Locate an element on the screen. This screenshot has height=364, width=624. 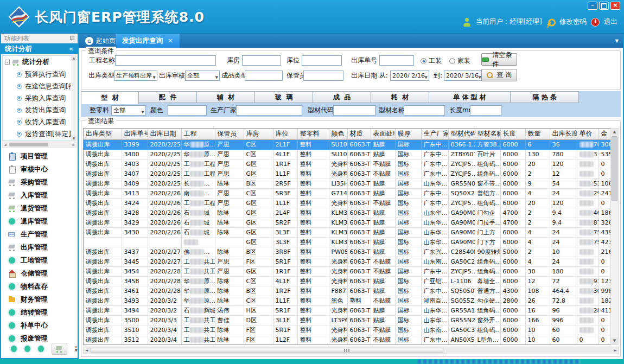
table-cell: ZYCJP5… is located at coordinates (461, 203).